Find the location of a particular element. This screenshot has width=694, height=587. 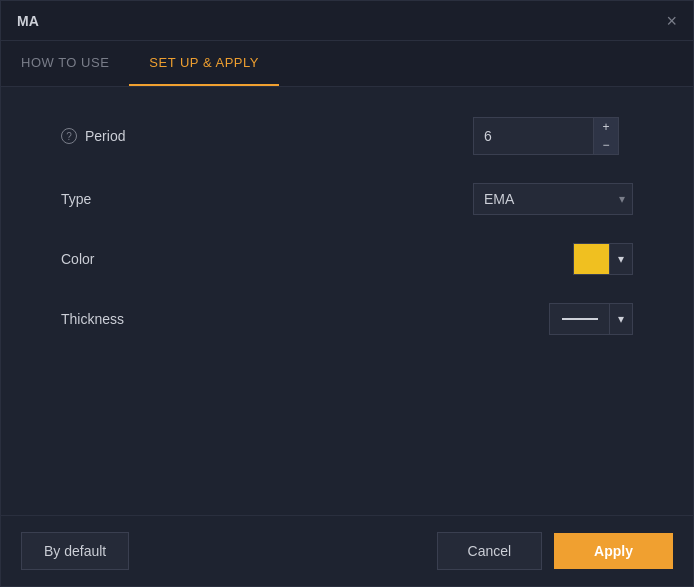

color-dropdown-button: ▾ is located at coordinates (621, 259).